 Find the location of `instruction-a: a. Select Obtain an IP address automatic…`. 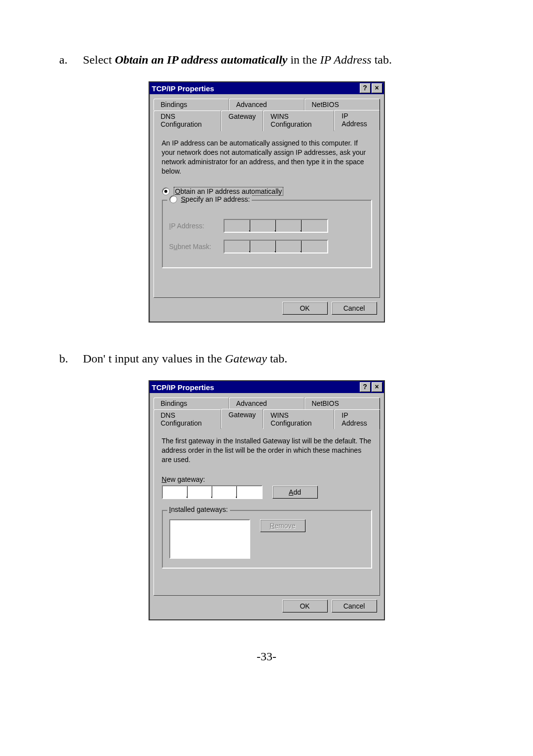

instruction-a: a. Select Obtain an IP address automatic… is located at coordinates (266, 60).